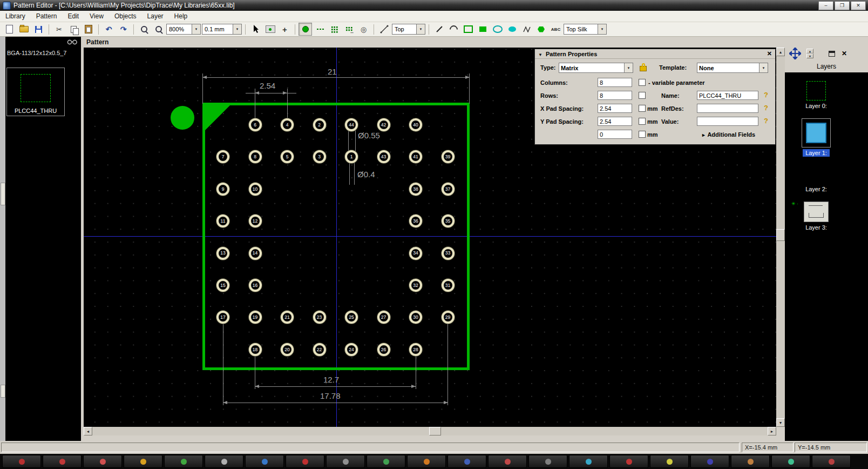 The width and height of the screenshot is (868, 469). What do you see at coordinates (36, 92) in the screenshot?
I see `library-item-selected: PLCC44_THRU` at bounding box center [36, 92].